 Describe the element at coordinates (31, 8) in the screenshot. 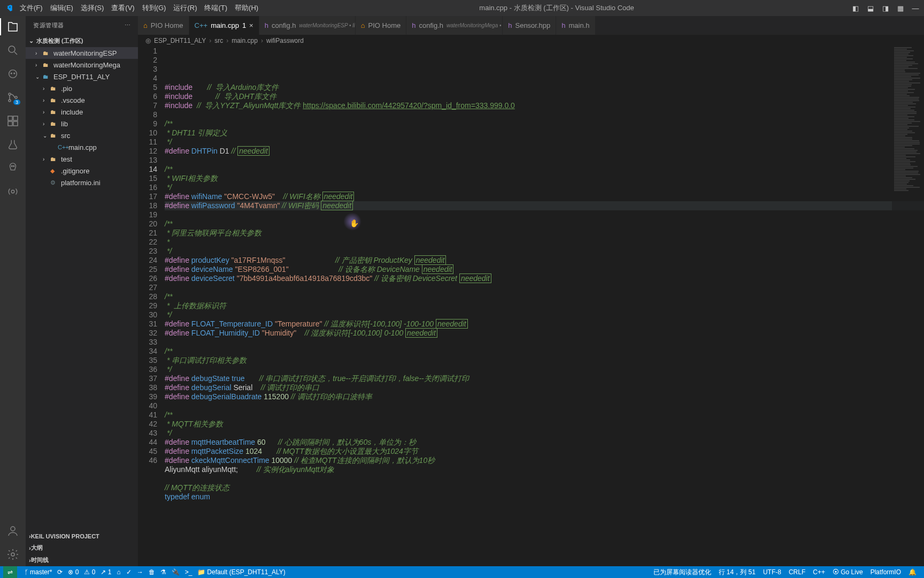

I see `menu-item: 文件(F)` at that location.